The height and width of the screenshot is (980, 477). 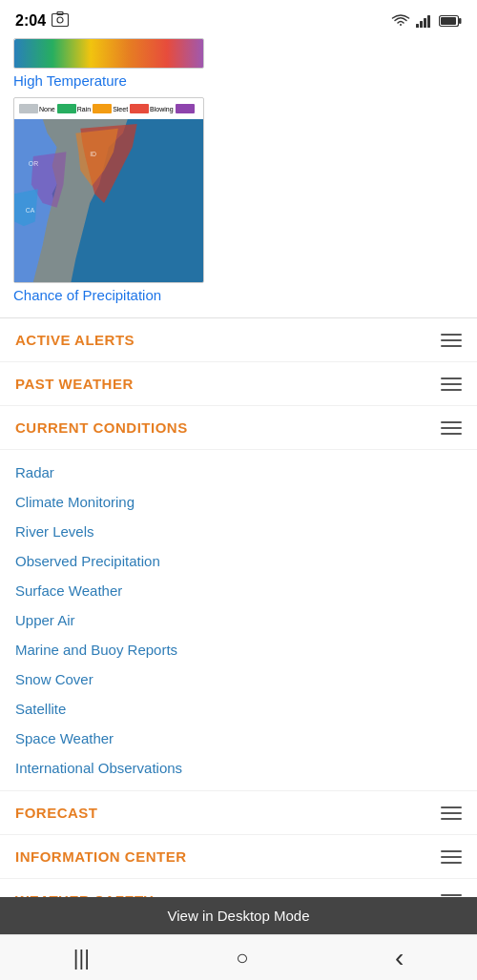 What do you see at coordinates (93, 154) in the screenshot?
I see `svg-text: ID` at bounding box center [93, 154].